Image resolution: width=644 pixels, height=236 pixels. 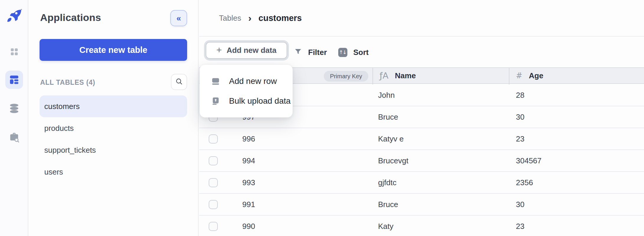 I want to click on cell-id: 990, so click(x=306, y=226).